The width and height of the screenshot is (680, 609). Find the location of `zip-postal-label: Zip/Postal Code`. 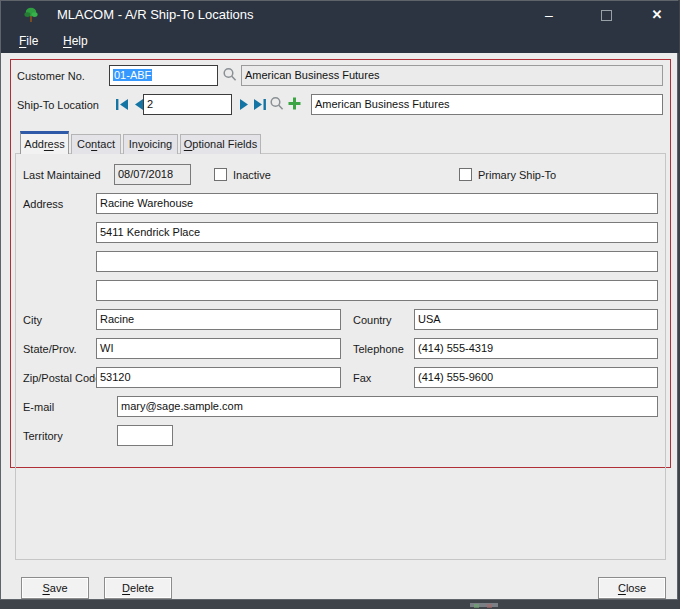

zip-postal-label: Zip/Postal Code is located at coordinates (62, 378).